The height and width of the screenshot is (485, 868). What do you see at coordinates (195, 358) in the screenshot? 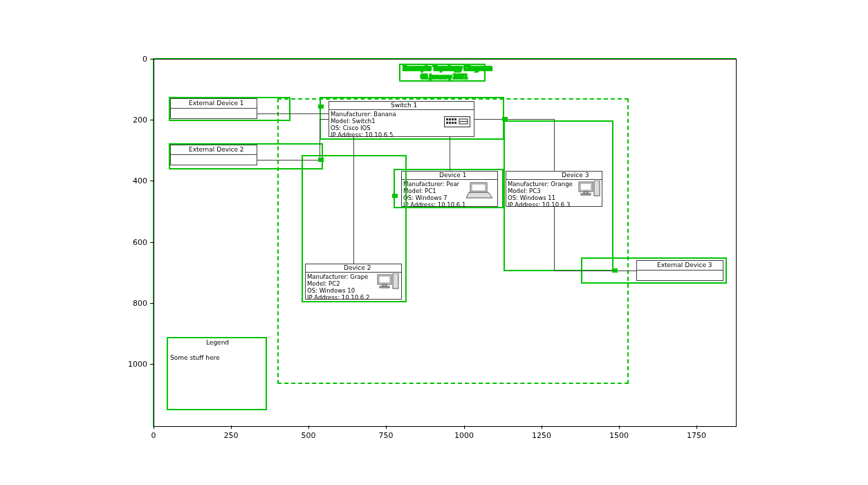
I see `legend-body: Some stuff here` at bounding box center [195, 358].